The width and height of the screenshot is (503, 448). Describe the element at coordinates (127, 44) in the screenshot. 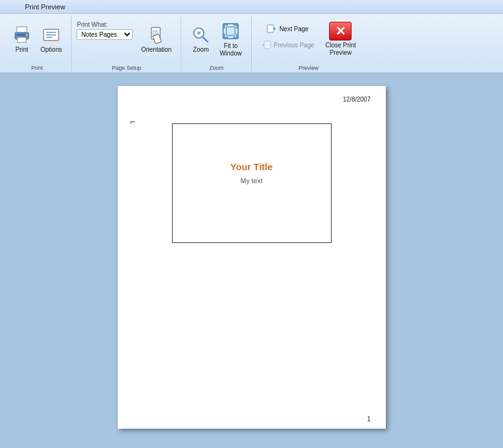

I see `ribbon-group-page-setup: Print What: Notes Pages Full Page Slides…` at that location.